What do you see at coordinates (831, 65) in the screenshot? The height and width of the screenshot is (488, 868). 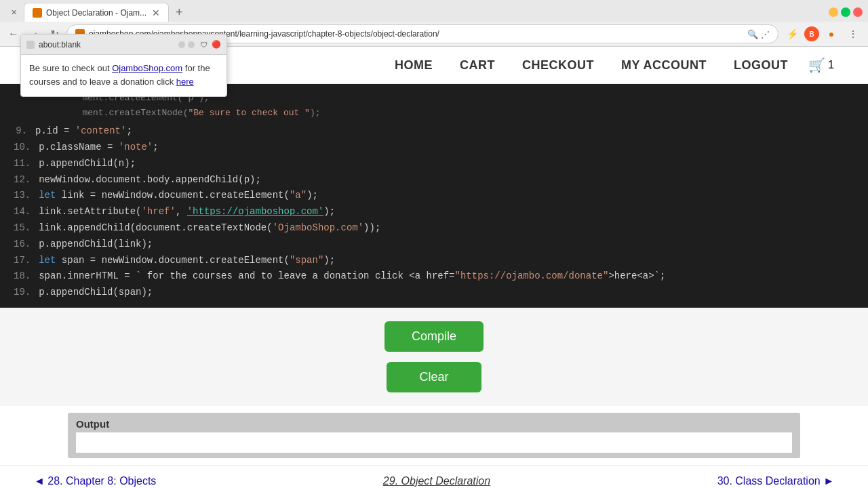 I see `cart-count: 1` at bounding box center [831, 65].